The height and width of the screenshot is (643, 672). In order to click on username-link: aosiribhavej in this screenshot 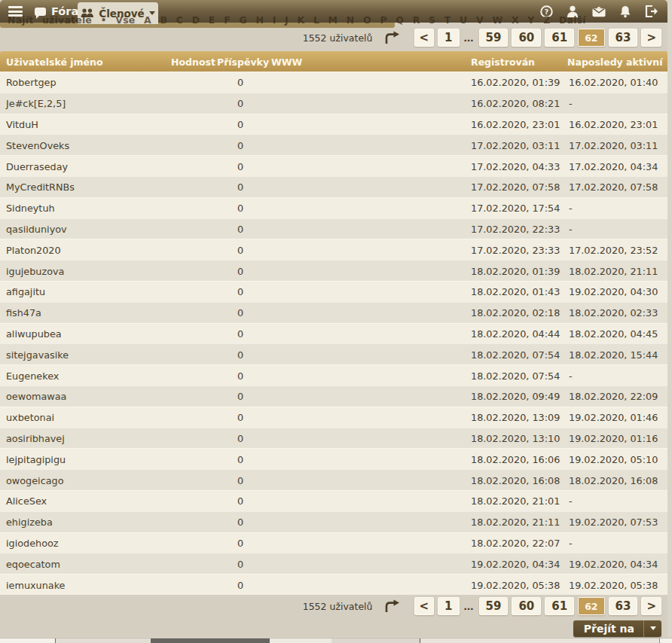, I will do `click(35, 438)`.